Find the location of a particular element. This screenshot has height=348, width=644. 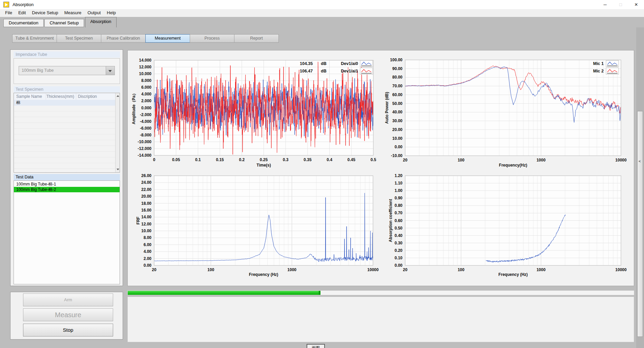

close-button: ✕ is located at coordinates (636, 5).